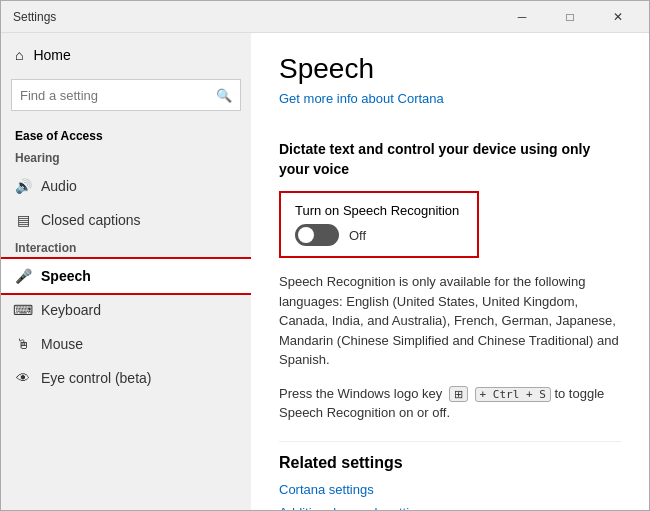 The height and width of the screenshot is (511, 650). What do you see at coordinates (23, 310) in the screenshot?
I see `keyboard-icon: ⌨` at bounding box center [23, 310].